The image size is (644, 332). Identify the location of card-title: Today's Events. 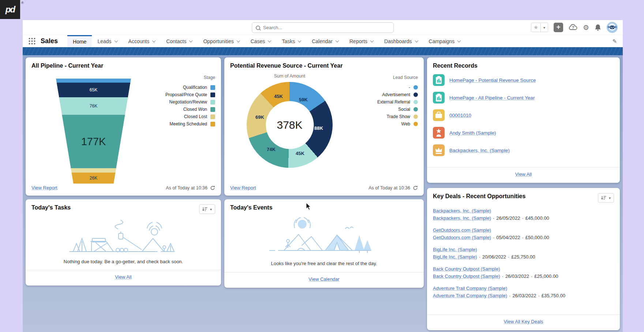
(251, 208).